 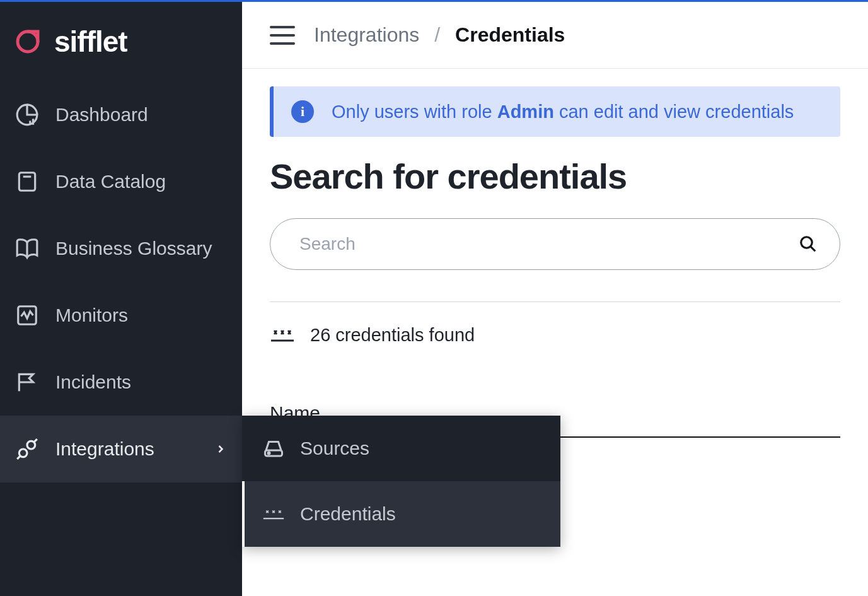 I want to click on pie-chart-icon, so click(x=27, y=115).